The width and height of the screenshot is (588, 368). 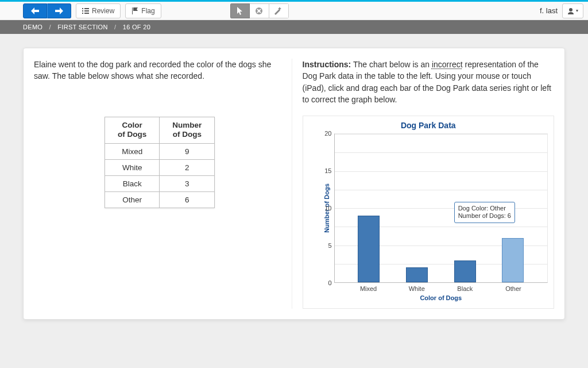 What do you see at coordinates (441, 288) in the screenshot?
I see `chart-xticks: MixedWhiteBlackOther` at bounding box center [441, 288].